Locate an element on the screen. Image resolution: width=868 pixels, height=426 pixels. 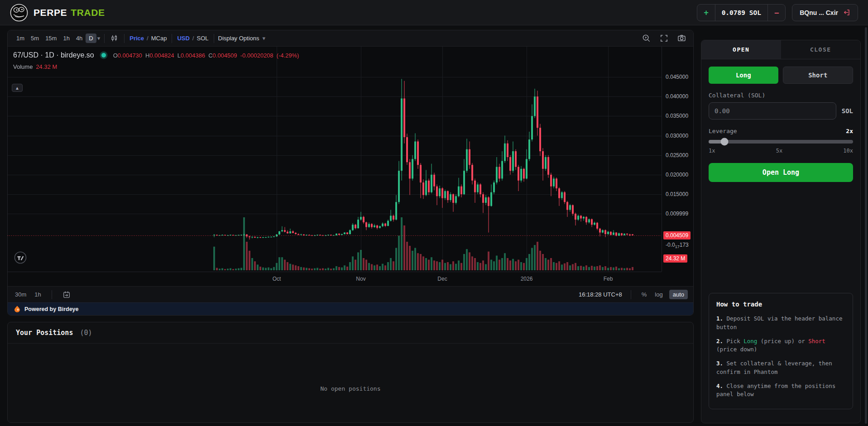
current-price-badge: 0.004509 is located at coordinates (677, 235).